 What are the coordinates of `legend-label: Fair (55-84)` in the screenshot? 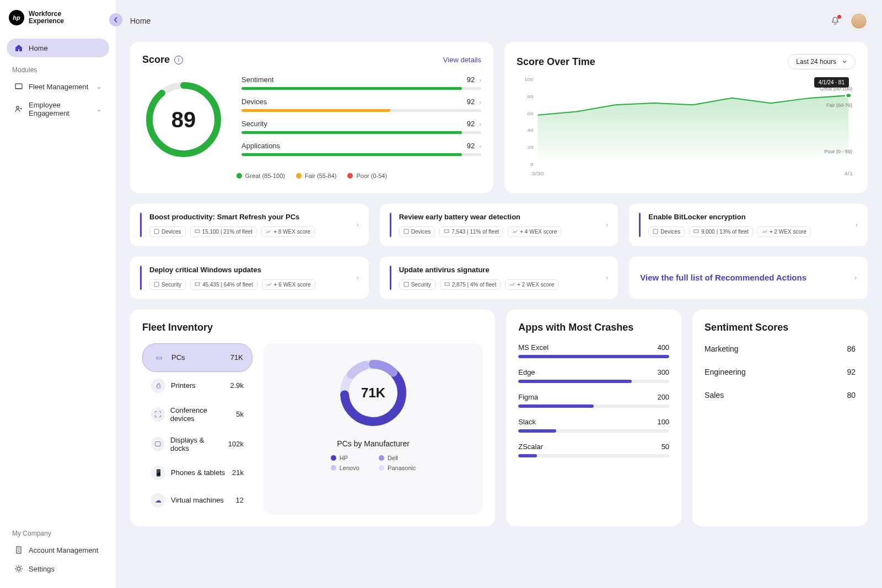 It's located at (321, 176).